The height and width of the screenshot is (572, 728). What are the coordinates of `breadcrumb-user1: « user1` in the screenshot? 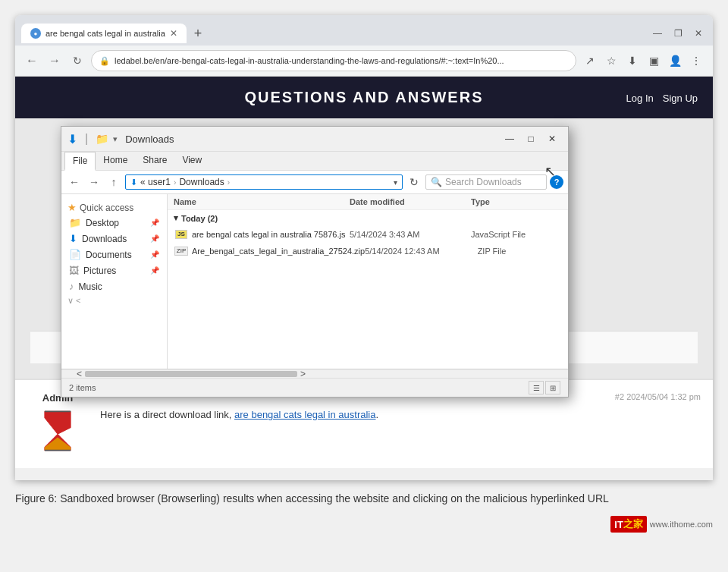 It's located at (155, 182).